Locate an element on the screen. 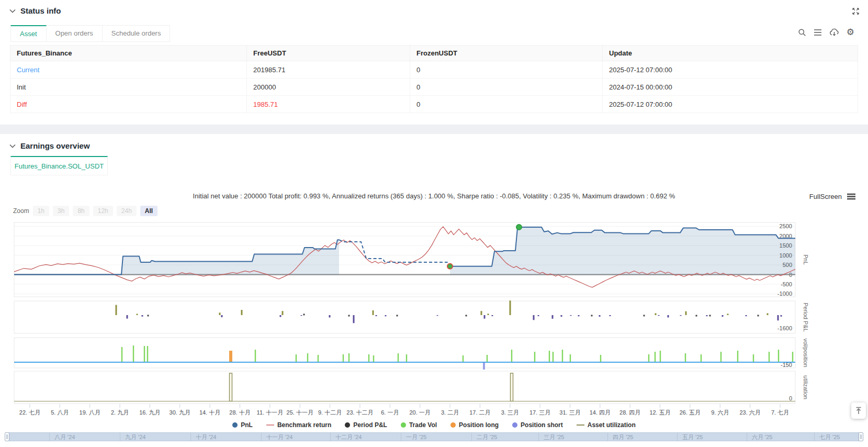 The width and height of the screenshot is (868, 447). svg-text: 28. 四月 is located at coordinates (630, 412).